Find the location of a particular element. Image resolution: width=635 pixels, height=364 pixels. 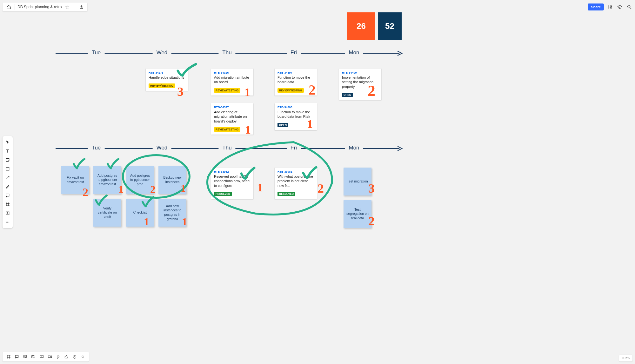

hand-number: 3 is located at coordinates (180, 91).